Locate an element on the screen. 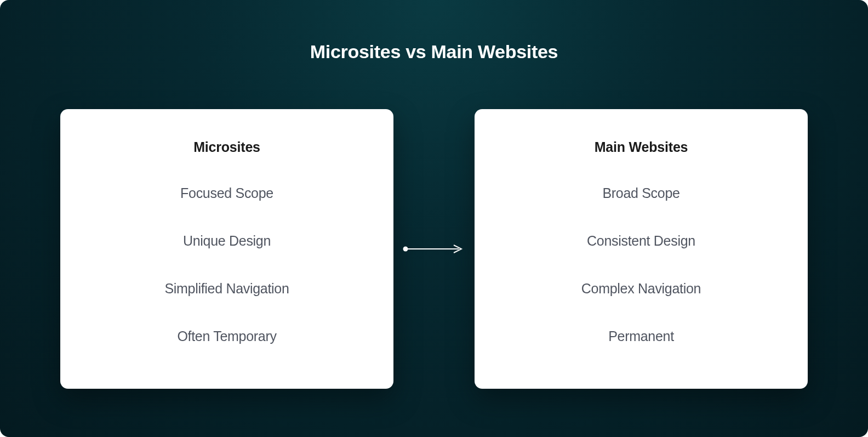 This screenshot has height=437, width=868. right-card-heading: Main Websites is located at coordinates (641, 147).